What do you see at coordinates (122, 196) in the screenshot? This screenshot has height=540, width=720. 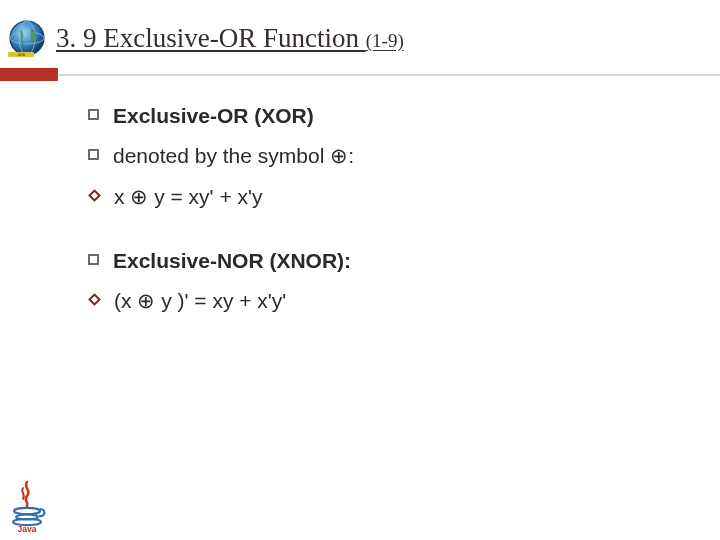 I see `text-fragment: x` at bounding box center [122, 196].